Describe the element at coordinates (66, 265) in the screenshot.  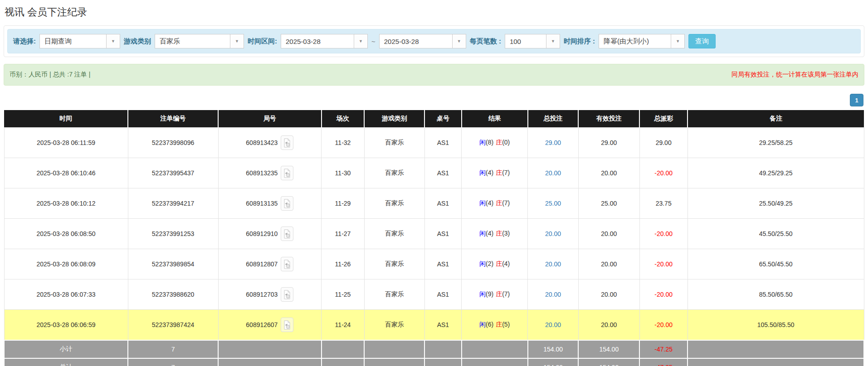
I see `cell-time: 2025-03-28 06:08:09` at that location.